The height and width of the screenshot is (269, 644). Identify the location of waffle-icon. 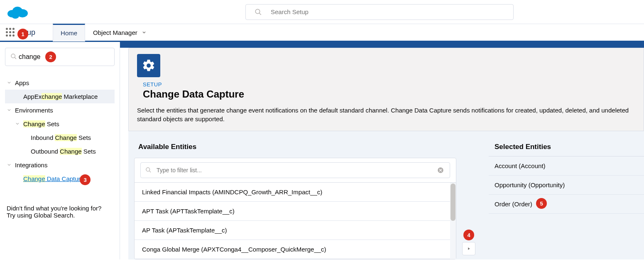
(10, 32).